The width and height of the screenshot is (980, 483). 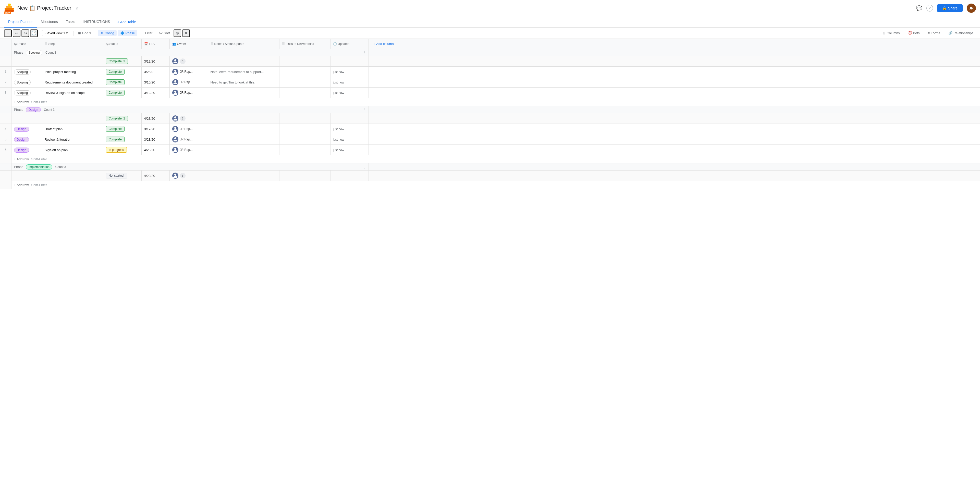 I want to click on phase-tag: Implementation, so click(x=39, y=167).